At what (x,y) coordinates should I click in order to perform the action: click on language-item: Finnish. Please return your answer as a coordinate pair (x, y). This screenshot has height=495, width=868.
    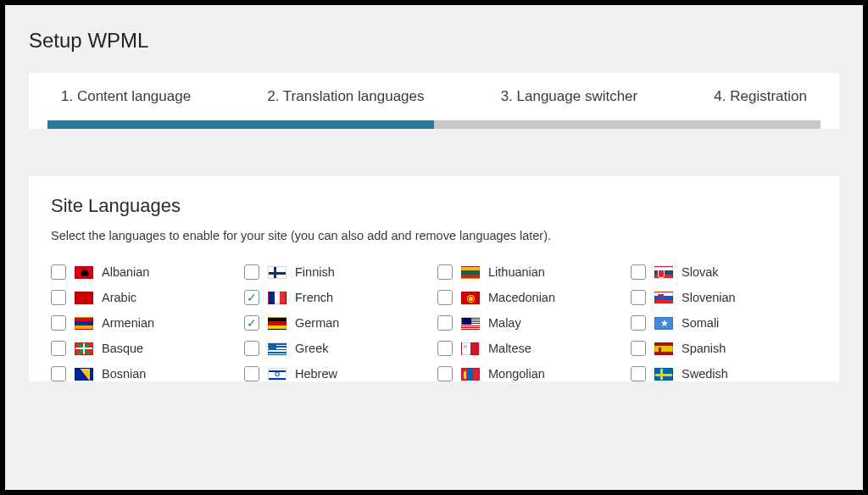
    Looking at the image, I should click on (337, 272).